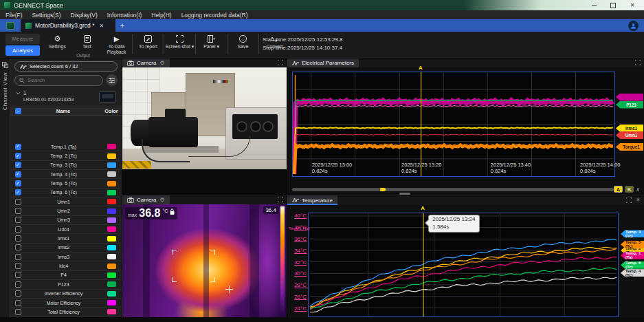 Image resolution: width=644 pixels, height=322 pixels. What do you see at coordinates (58, 44) in the screenshot?
I see `toolbar-button-settings: ⚙Settings` at bounding box center [58, 44].